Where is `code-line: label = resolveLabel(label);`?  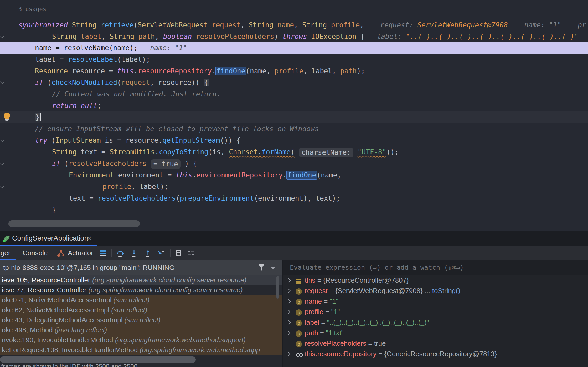 code-line: label = resolveLabel(label); is located at coordinates (294, 59).